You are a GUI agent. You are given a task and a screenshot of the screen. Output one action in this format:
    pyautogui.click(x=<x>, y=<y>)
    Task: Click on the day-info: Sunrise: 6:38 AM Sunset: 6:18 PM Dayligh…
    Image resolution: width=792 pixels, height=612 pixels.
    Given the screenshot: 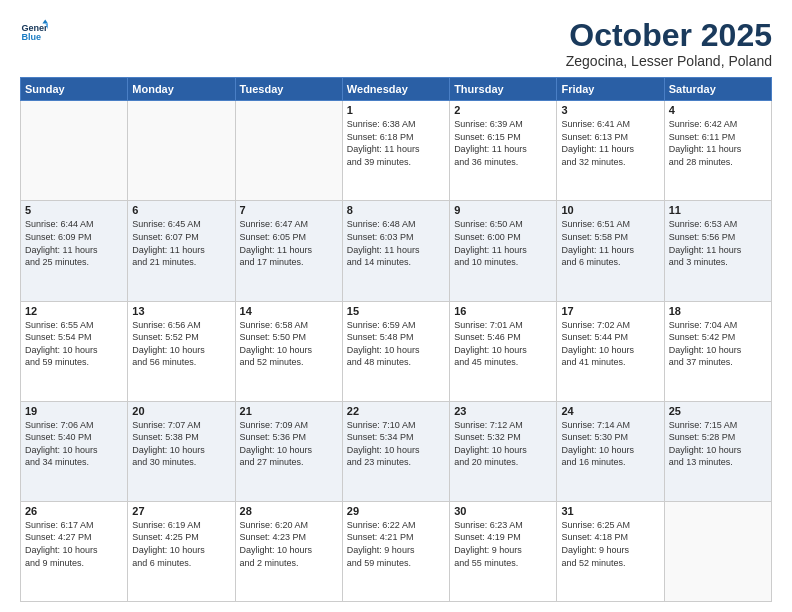 What is the action you would take?
    pyautogui.click(x=396, y=143)
    